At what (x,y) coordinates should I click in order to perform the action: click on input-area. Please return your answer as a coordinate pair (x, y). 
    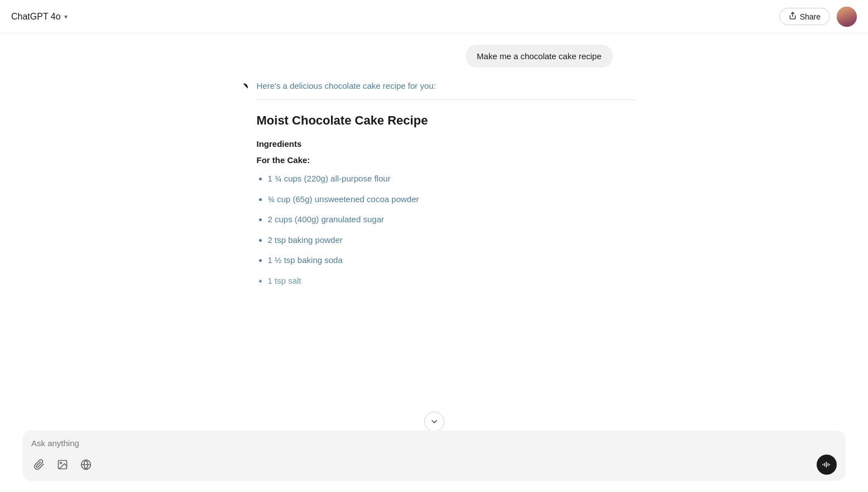
    Looking at the image, I should click on (434, 456).